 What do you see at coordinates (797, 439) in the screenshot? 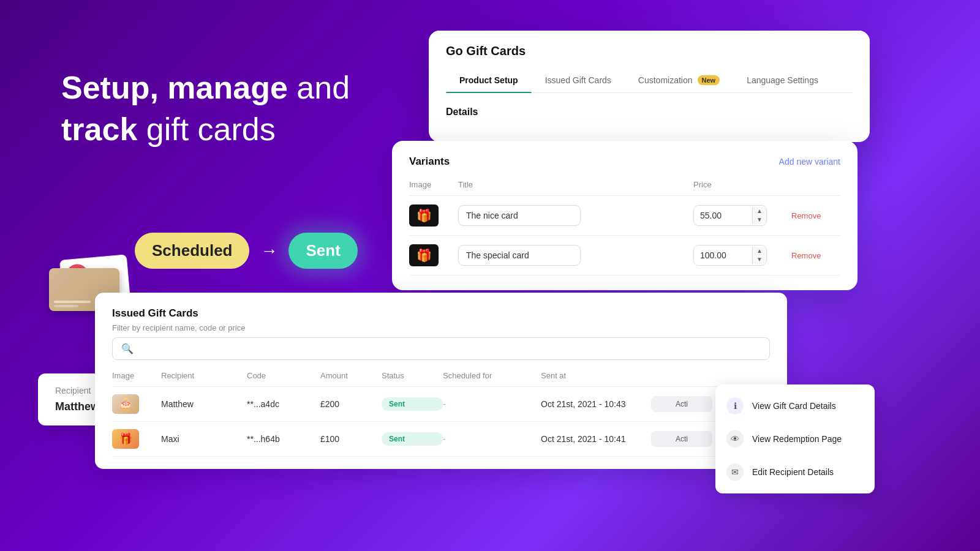
I see `menu-label-view-redemption: View Redemption Page` at bounding box center [797, 439].